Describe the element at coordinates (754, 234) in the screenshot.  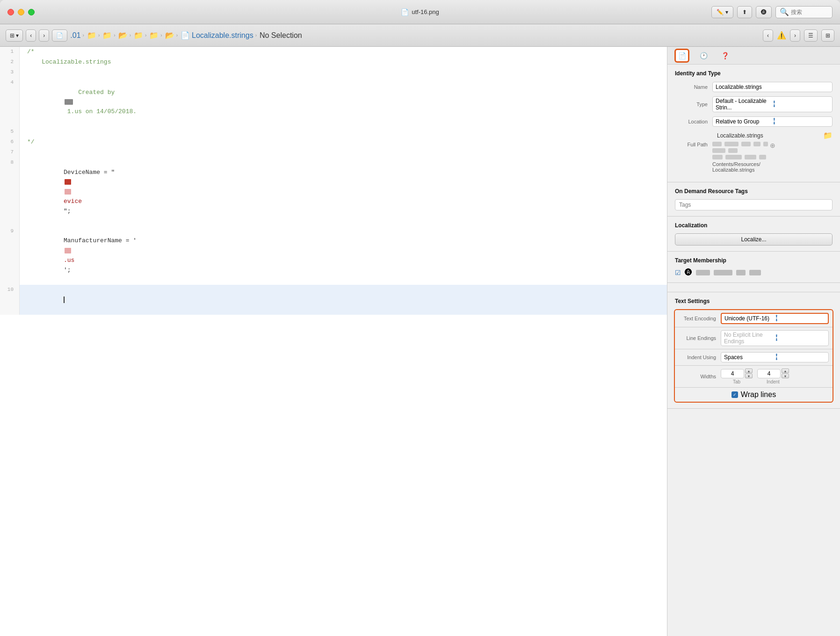
I see `localization-section: Localization Localize...` at that location.